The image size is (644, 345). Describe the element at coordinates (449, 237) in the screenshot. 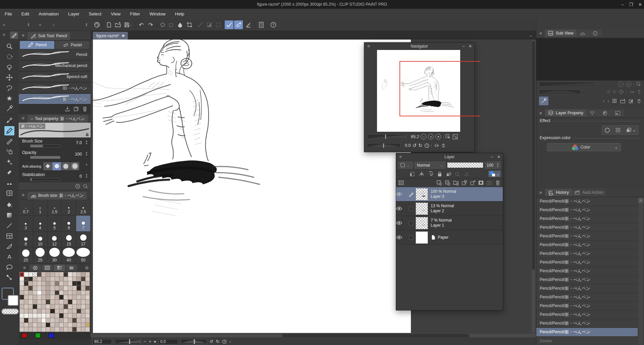

I see `layer-row: Paper` at that location.